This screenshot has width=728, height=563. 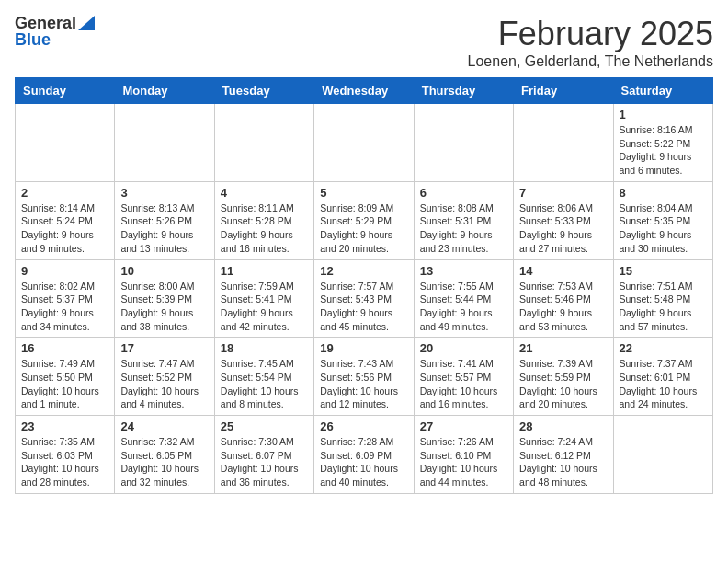 What do you see at coordinates (463, 377) in the screenshot?
I see `day-cell: 20Sunrise: 7:41 AM Sunset: 5:57 PM Dayli…` at bounding box center [463, 377].